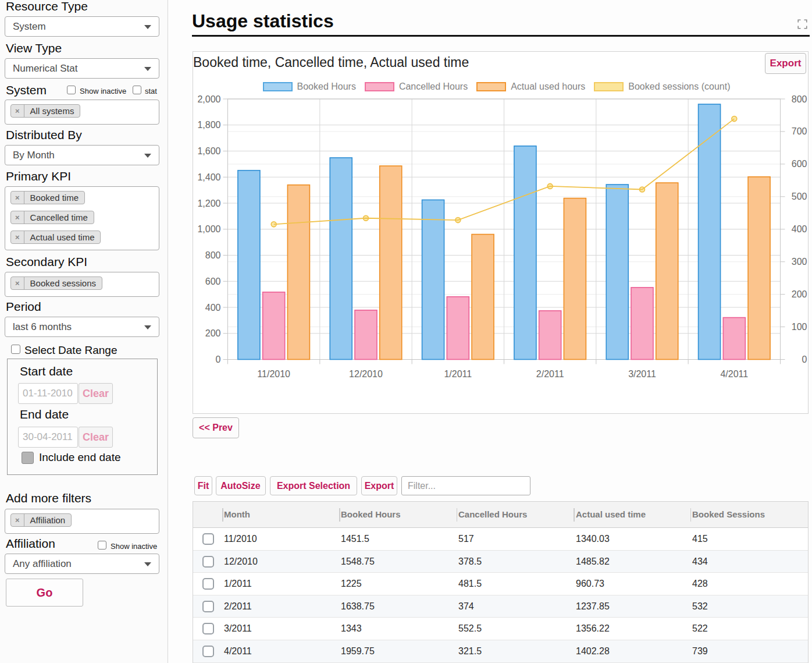 The height and width of the screenshot is (663, 812). What do you see at coordinates (550, 374) in the screenshot?
I see `svg-text: 2/2011` at bounding box center [550, 374].